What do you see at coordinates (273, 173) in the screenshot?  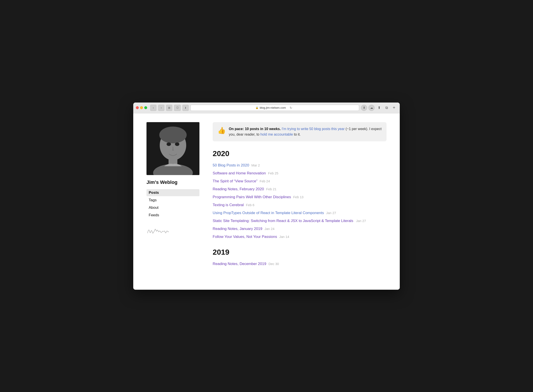 I see `post-date: Feb 25` at bounding box center [273, 173].